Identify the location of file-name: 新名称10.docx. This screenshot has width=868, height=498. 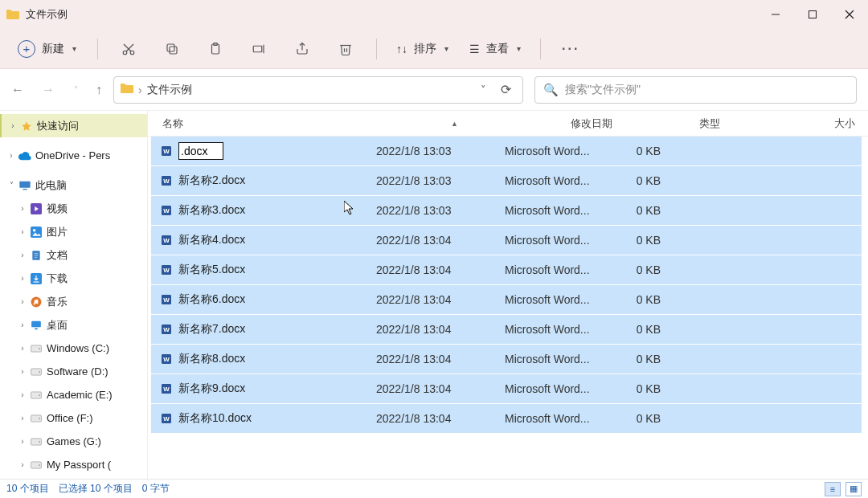
(215, 418).